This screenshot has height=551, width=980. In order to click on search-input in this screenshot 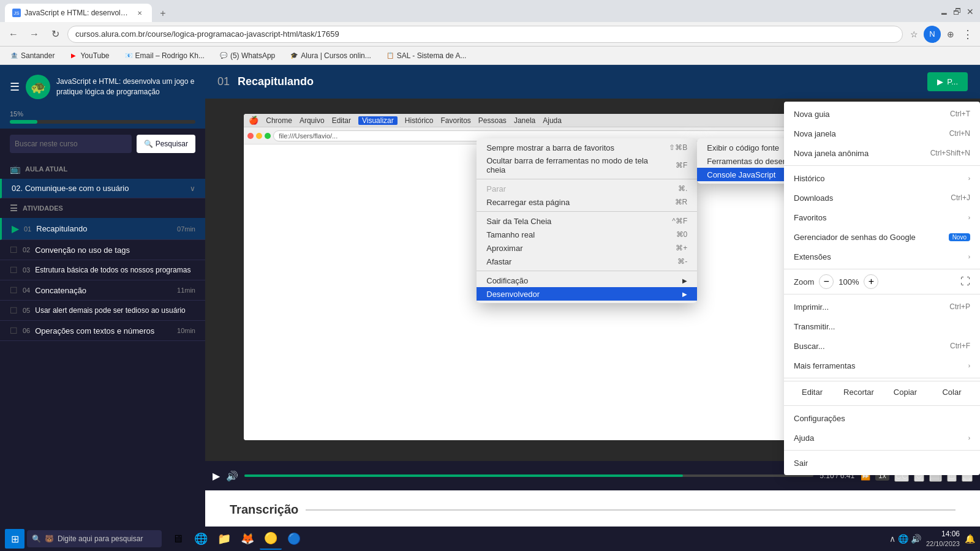, I will do `click(71, 144)`.